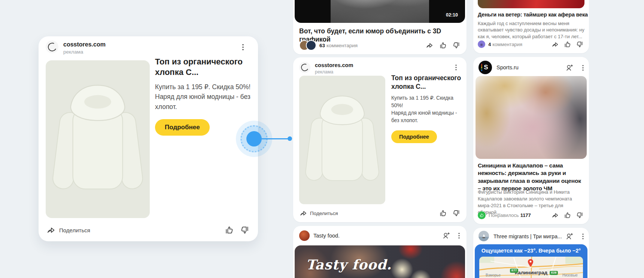  Describe the element at coordinates (531, 261) in the screenshot. I see `weather-widget: Ощущается как −23°. Вчера было −2° Калин…` at that location.